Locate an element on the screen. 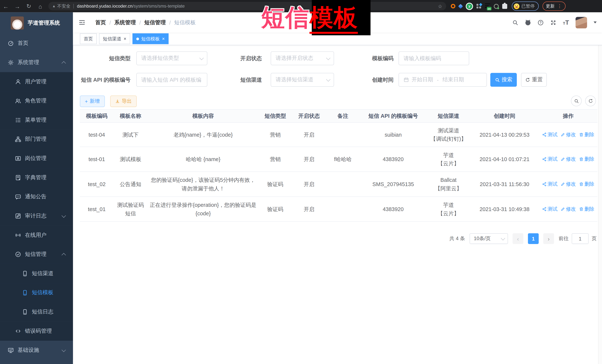 This screenshot has height=364, width=602. browser-forward-button: → is located at coordinates (17, 6).